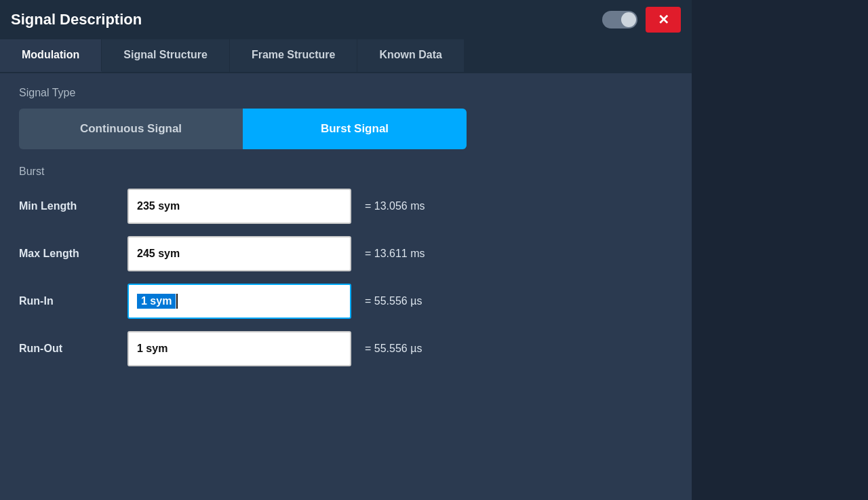 The width and height of the screenshot is (868, 500). Describe the element at coordinates (411, 56) in the screenshot. I see `tab-known-data: Known Data` at that location.